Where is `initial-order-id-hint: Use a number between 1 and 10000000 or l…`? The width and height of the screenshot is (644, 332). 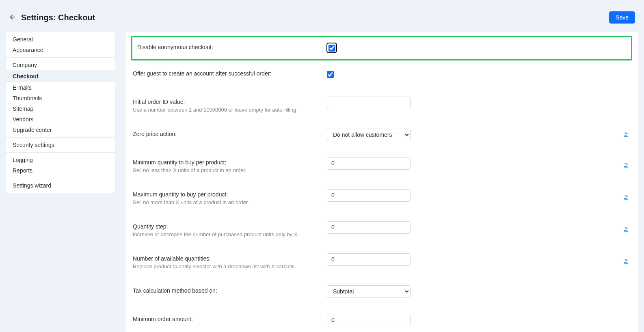
initial-order-id-hint: Use a number between 1 and 10000000 or l… is located at coordinates (230, 110).